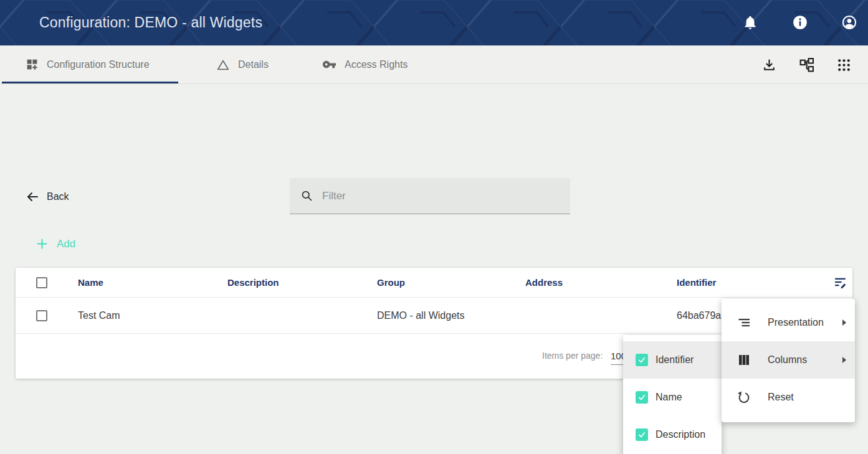  What do you see at coordinates (376, 65) in the screenshot?
I see `tab-label: Access Rights` at bounding box center [376, 65].